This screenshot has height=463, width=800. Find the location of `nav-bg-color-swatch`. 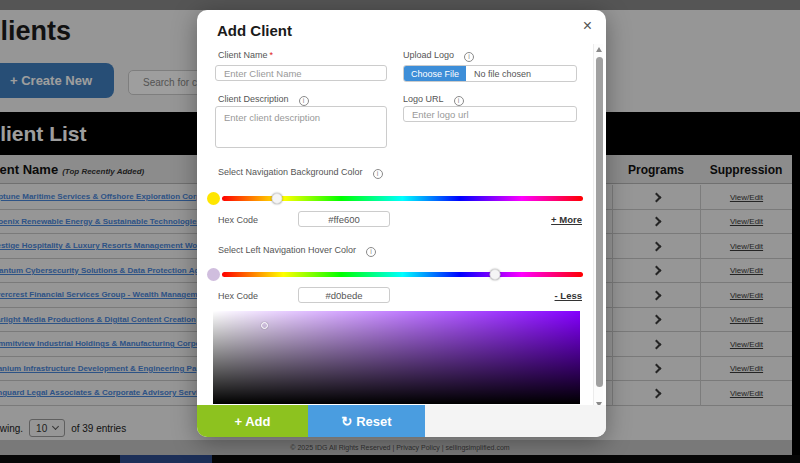

nav-bg-color-swatch is located at coordinates (214, 198).